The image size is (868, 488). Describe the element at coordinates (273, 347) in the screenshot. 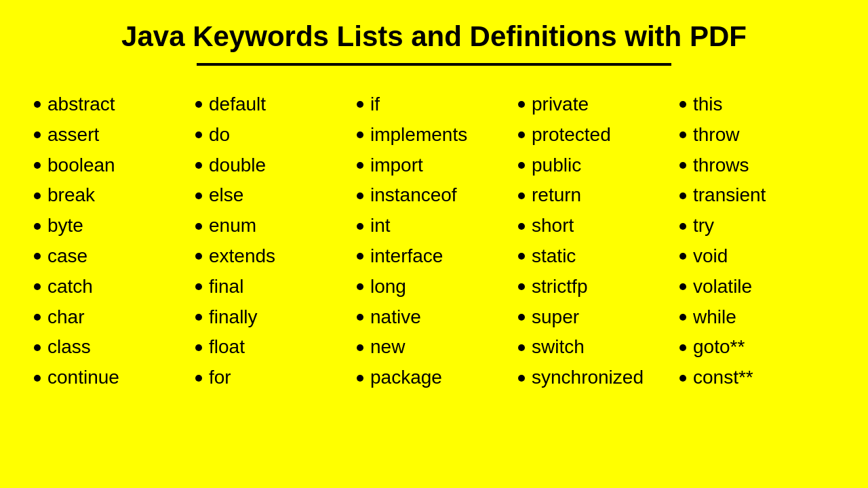

I see `keyword-item: float` at that location.